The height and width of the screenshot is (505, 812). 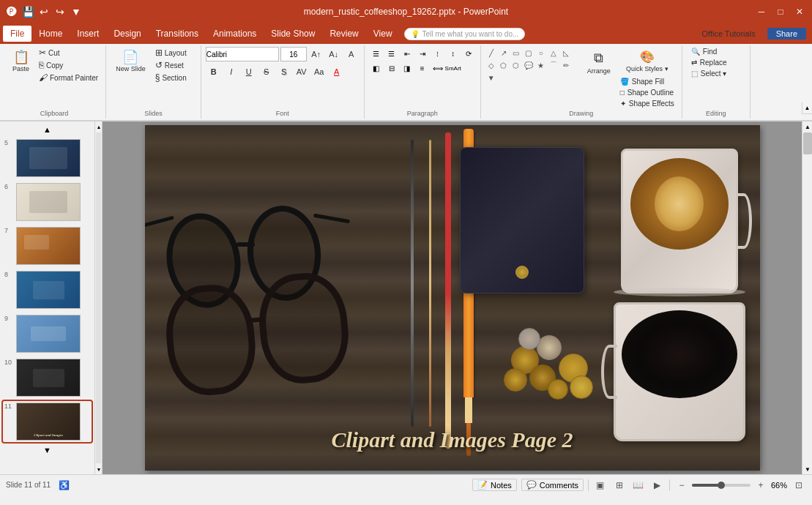 I want to click on columns-button: ⫶, so click(x=438, y=53).